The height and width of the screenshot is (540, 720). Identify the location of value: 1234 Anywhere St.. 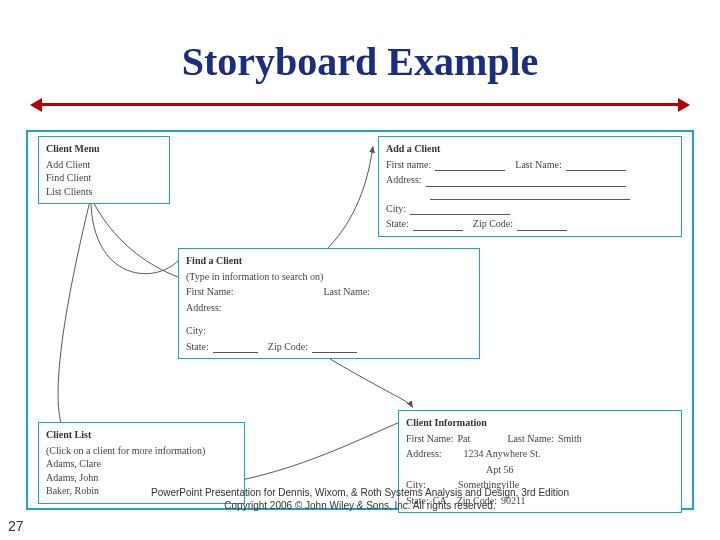
(502, 454).